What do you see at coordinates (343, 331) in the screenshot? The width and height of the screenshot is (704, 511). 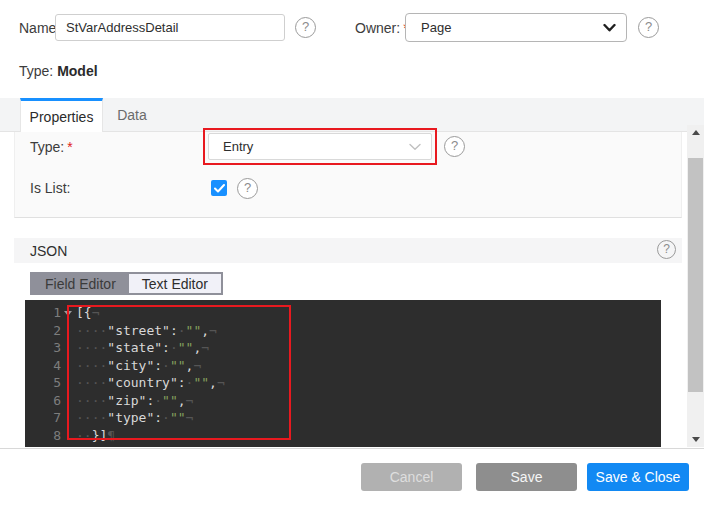 I see `code-line: 2····"street":·"",¬` at bounding box center [343, 331].